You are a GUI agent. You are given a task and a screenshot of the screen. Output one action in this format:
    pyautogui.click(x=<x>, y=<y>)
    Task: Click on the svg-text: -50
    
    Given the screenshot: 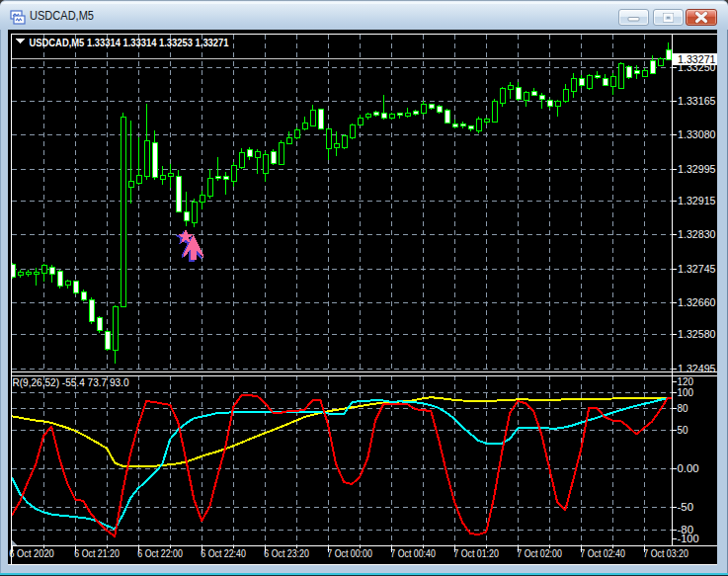 What is the action you would take?
    pyautogui.click(x=686, y=507)
    